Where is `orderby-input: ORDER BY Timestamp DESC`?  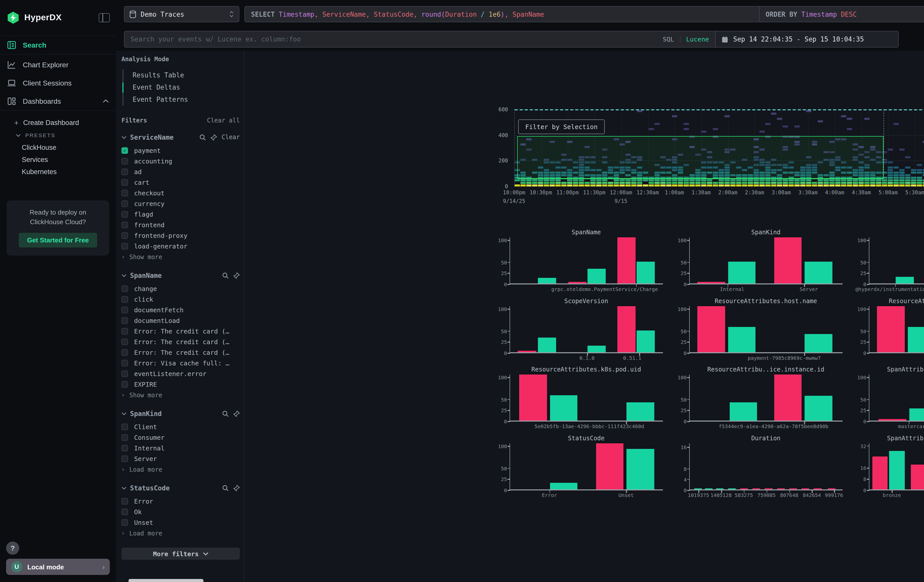
orderby-input: ORDER BY Timestamp DESC is located at coordinates (842, 14).